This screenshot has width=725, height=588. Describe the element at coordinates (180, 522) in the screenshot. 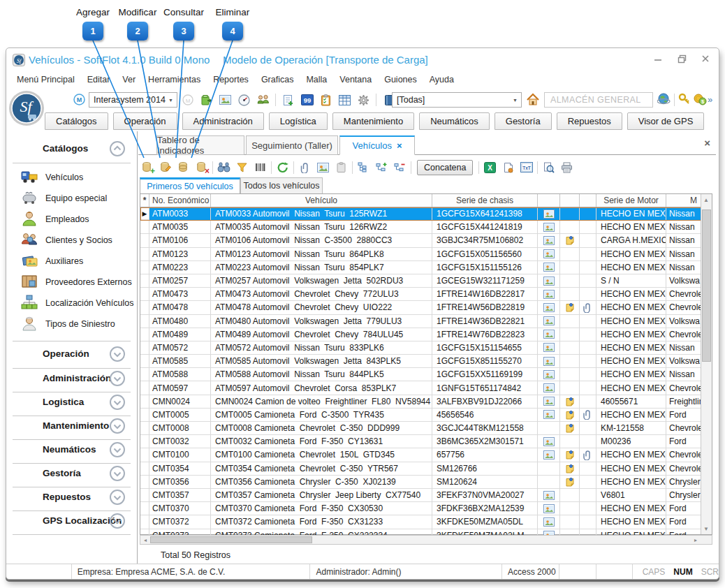

I see `cell-no-economico: CMT0372` at that location.